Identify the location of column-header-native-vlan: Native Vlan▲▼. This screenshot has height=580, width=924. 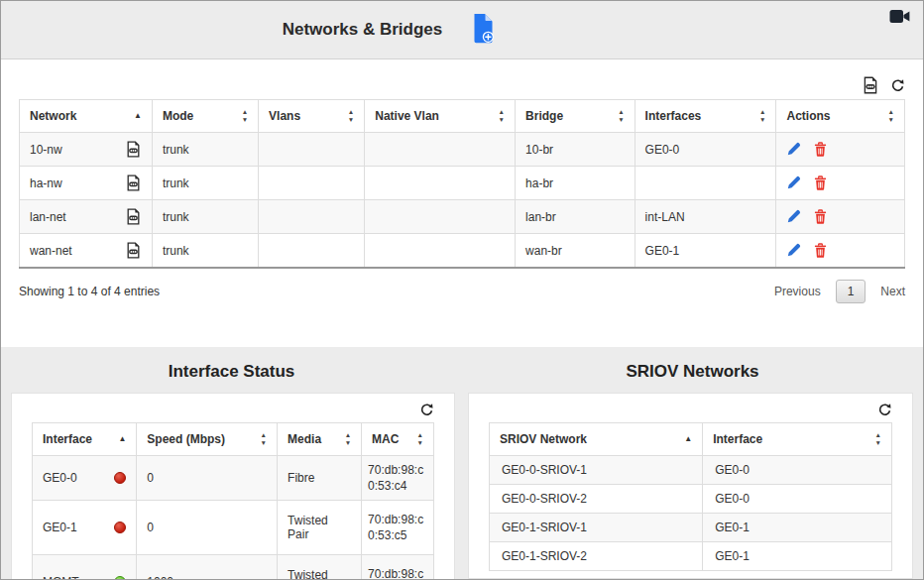
(440, 117).